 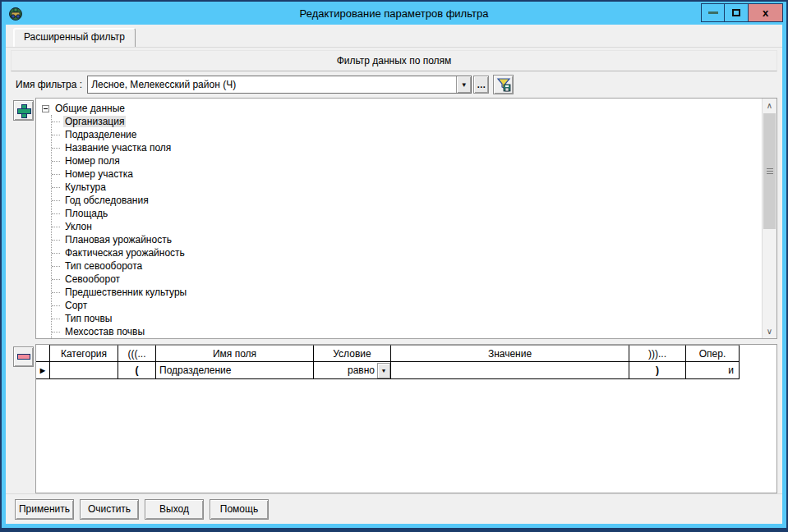 I want to click on cell-condition: равно ▼, so click(x=353, y=371).